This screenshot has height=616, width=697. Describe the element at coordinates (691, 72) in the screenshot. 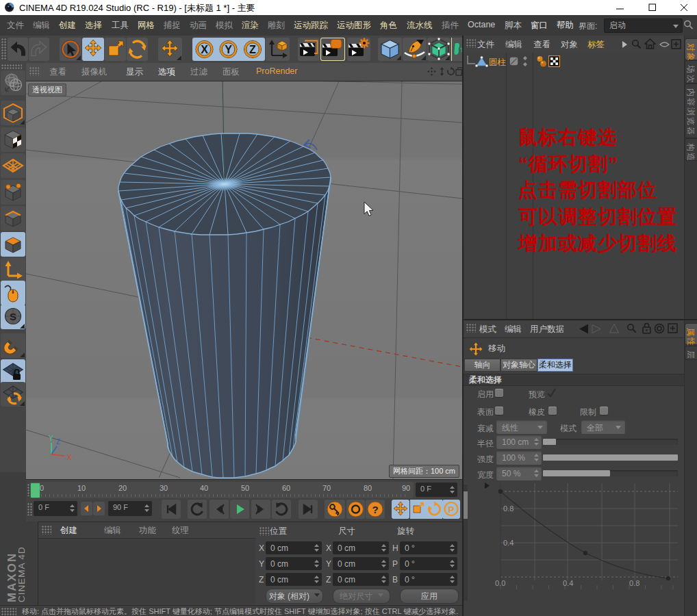

I see `tab-takes: 场次` at that location.